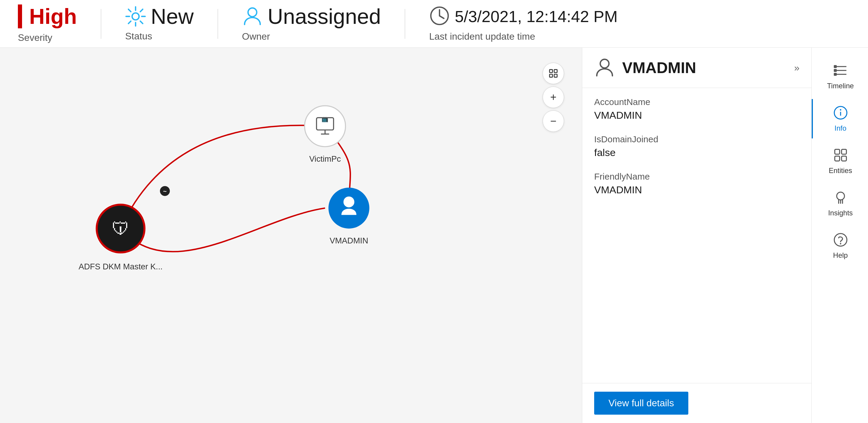  Describe the element at coordinates (641, 403) in the screenshot. I see `view-details-button: View full details` at that location.